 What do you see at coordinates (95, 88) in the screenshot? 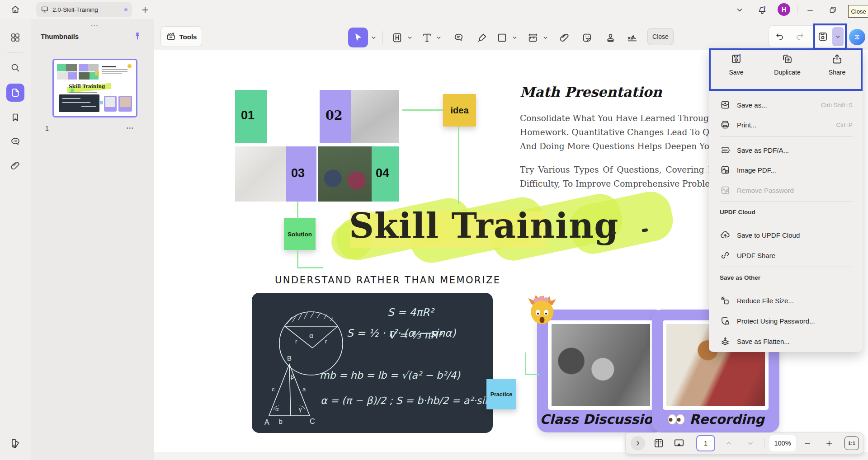
I see `page-thumbnail: Skill Training` at bounding box center [95, 88].